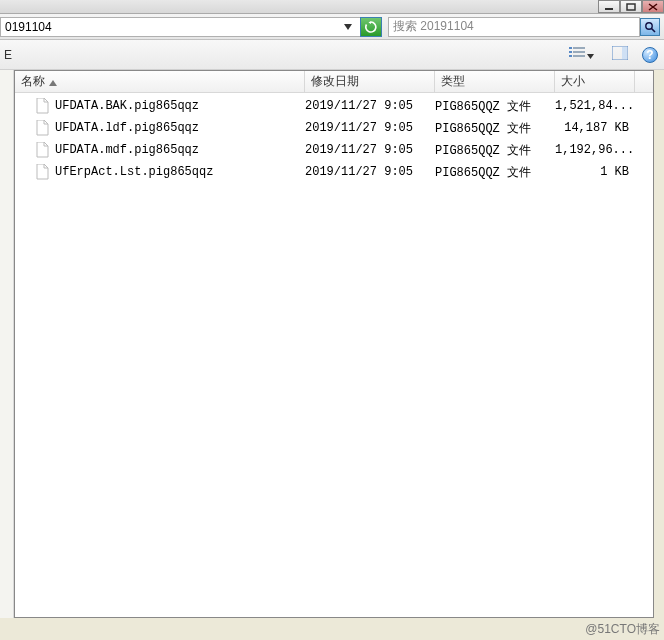 This screenshot has height=640, width=664. Describe the element at coordinates (595, 150) in the screenshot. I see `file-size: 1,192,96...` at that location.